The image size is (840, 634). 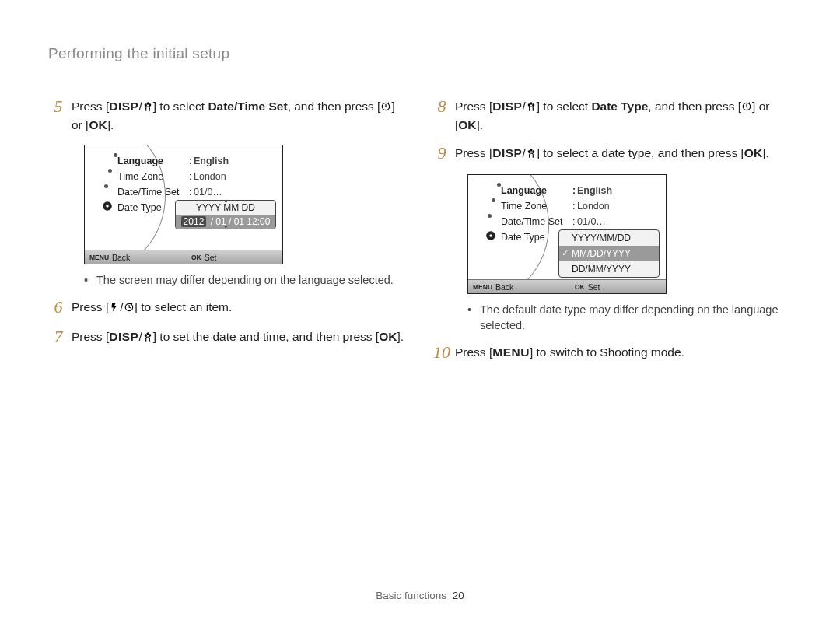 I want to click on bold-target: Date/Time Set, so click(x=247, y=106).